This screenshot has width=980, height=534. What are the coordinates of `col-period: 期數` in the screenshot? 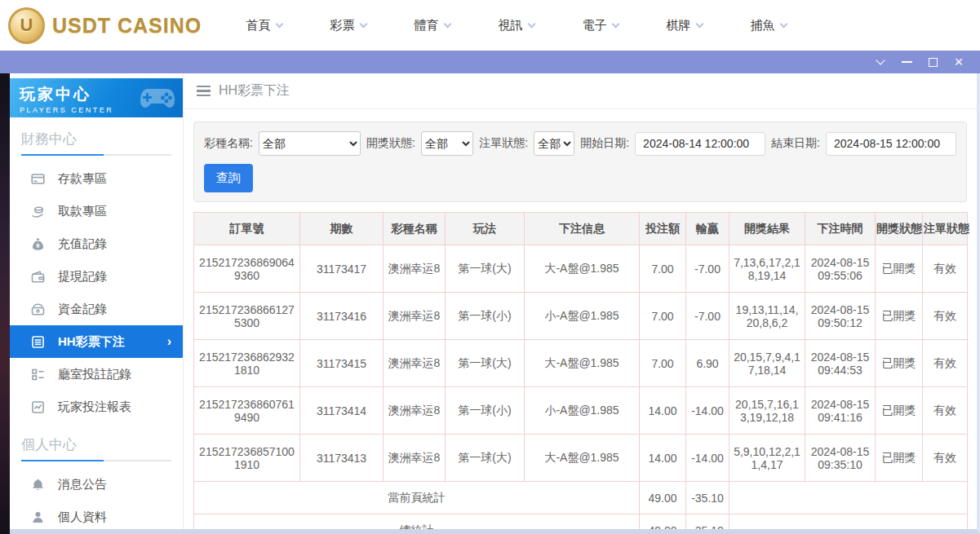 It's located at (342, 229).